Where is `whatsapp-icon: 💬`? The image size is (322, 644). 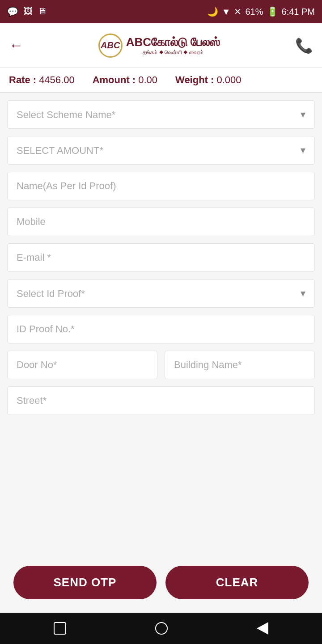
whatsapp-icon: 💬 is located at coordinates (13, 12).